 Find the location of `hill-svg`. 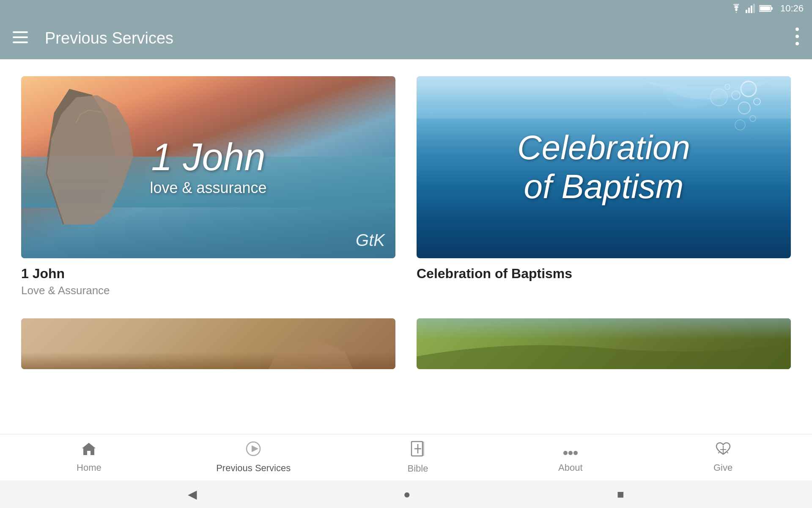

hill-svg is located at coordinates (604, 352).